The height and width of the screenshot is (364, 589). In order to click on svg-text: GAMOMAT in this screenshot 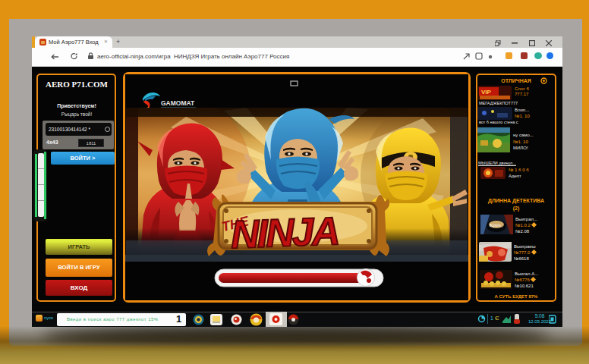, I will do `click(178, 103)`.